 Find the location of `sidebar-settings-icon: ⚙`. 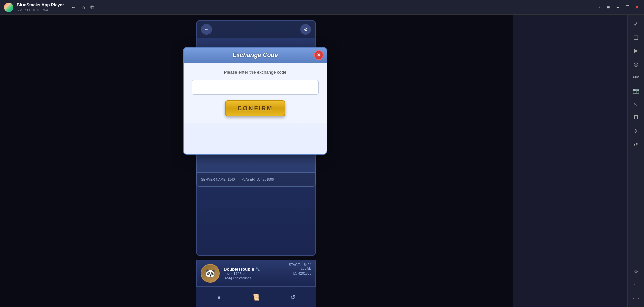

sidebar-settings-icon: ⚙ is located at coordinates (636, 271).